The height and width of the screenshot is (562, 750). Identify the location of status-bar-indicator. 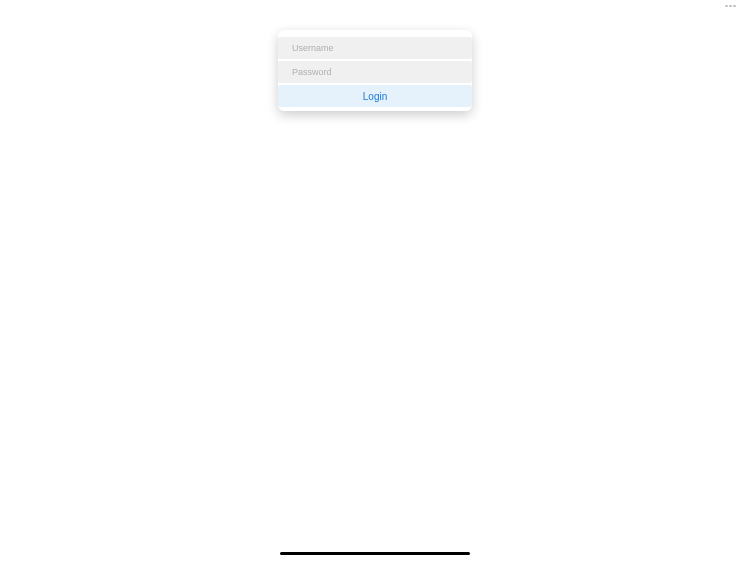
(732, 6).